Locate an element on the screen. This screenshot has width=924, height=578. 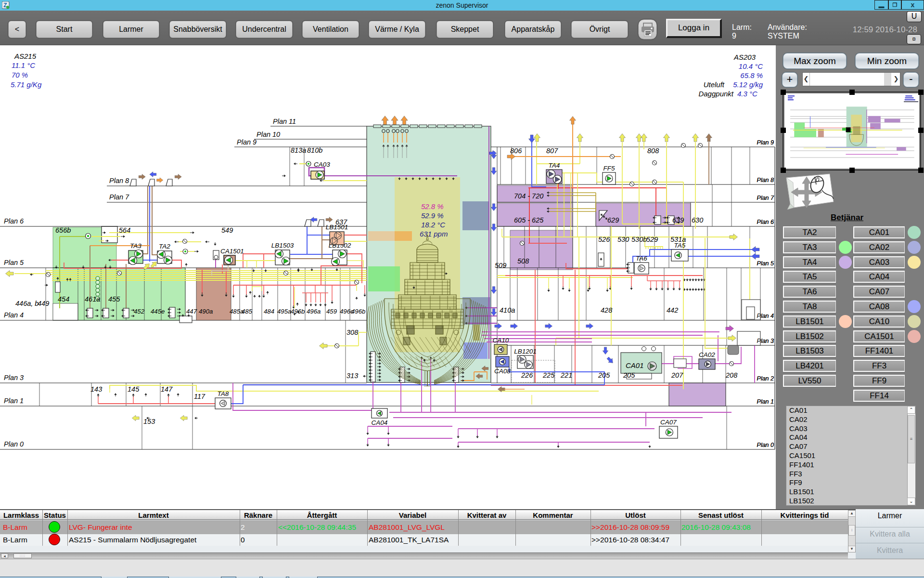
svg-text: 52.9 % is located at coordinates (432, 216).